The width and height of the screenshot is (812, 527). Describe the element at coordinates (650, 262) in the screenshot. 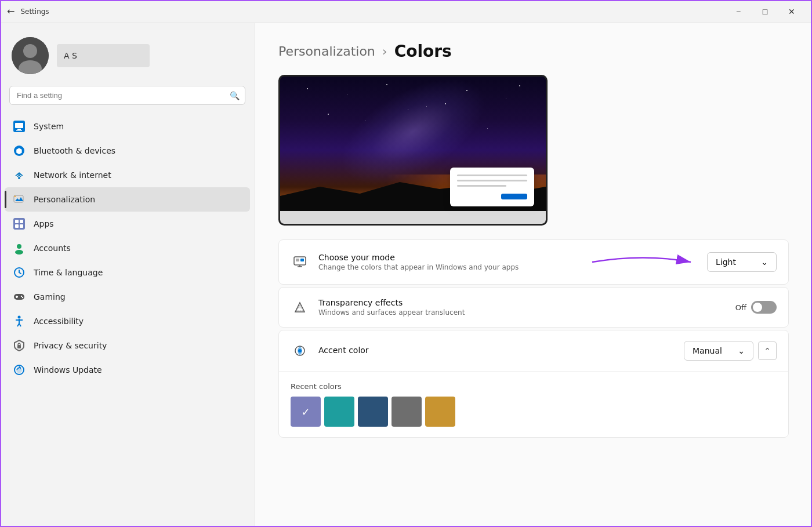

I see `arrow-annotation` at that location.